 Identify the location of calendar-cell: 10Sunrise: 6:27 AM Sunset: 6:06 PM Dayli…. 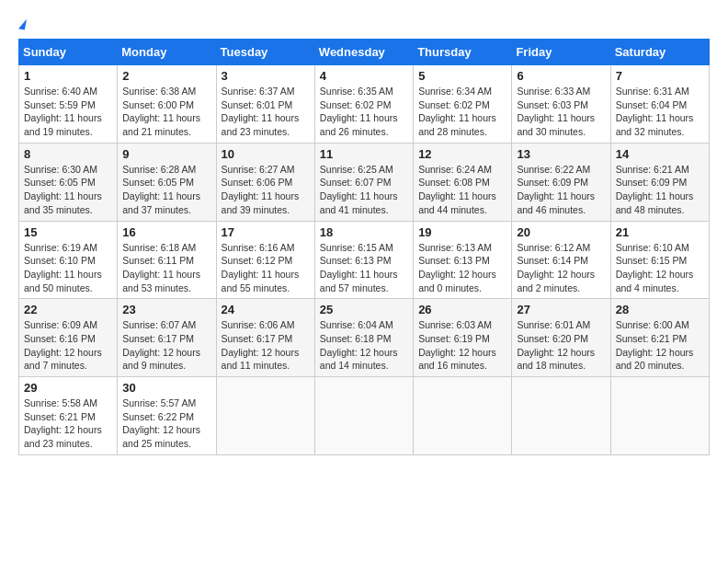
(265, 182).